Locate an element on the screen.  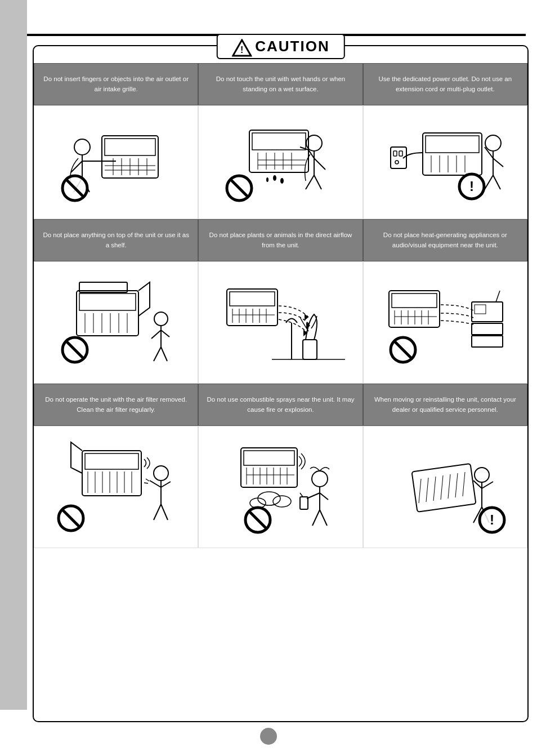
image-cell-3-3: ! is located at coordinates (445, 487).